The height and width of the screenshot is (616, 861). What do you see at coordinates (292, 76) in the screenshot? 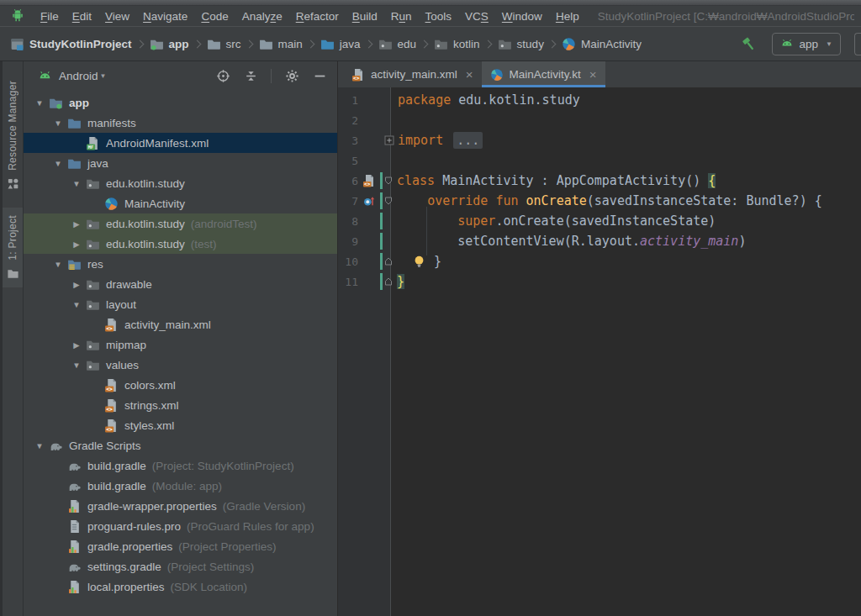
I see `gear-button` at bounding box center [292, 76].